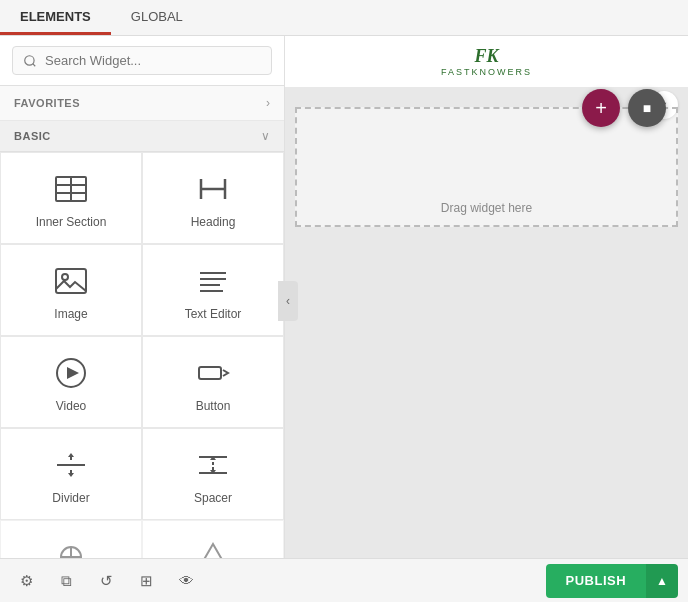 The width and height of the screenshot is (688, 602). Describe the element at coordinates (66, 581) in the screenshot. I see `layers-icon: ⧉` at that location.